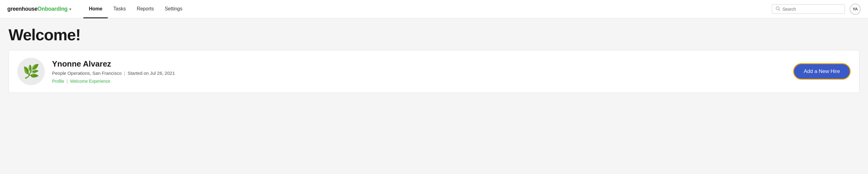 The image size is (868, 174). What do you see at coordinates (434, 9) in the screenshot?
I see `navbar: greenhouseOnboarding ▾ Home Tasks Report…` at bounding box center [434, 9].